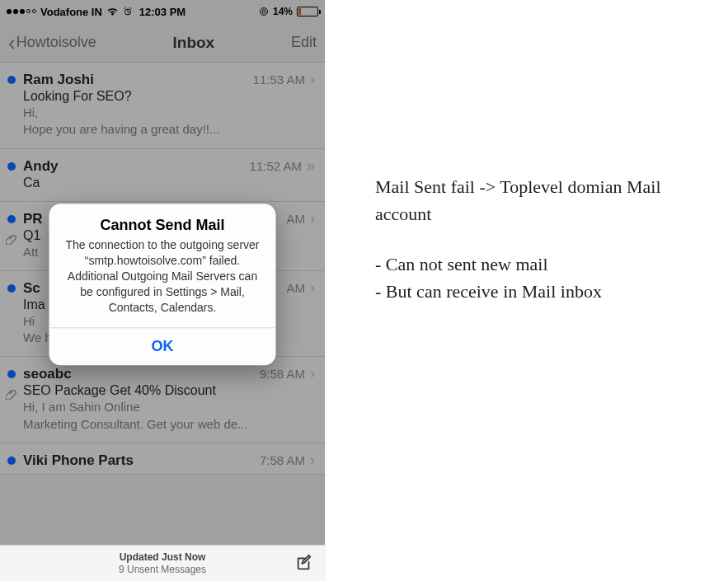  I want to click on message-row: Andy 11:52 AM» Ca, so click(162, 176).